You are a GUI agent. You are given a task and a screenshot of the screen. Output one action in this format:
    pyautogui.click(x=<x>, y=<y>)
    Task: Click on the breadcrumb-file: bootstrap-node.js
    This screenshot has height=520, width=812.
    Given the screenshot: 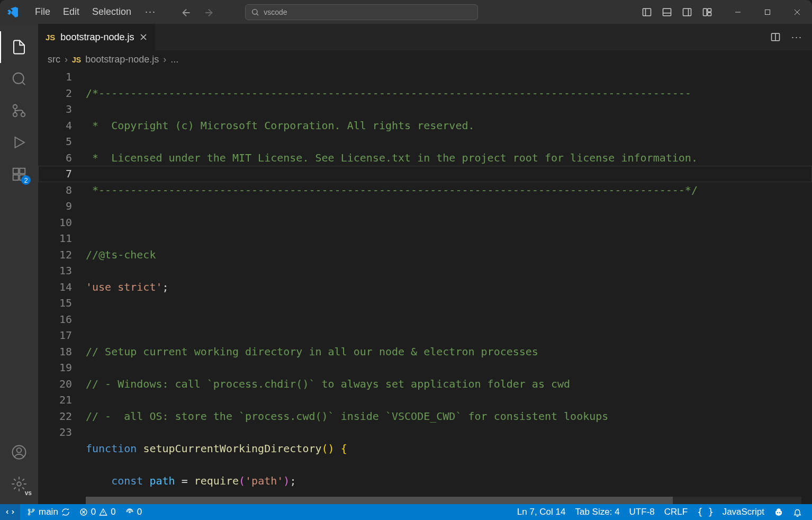 What is the action you would take?
    pyautogui.click(x=122, y=59)
    